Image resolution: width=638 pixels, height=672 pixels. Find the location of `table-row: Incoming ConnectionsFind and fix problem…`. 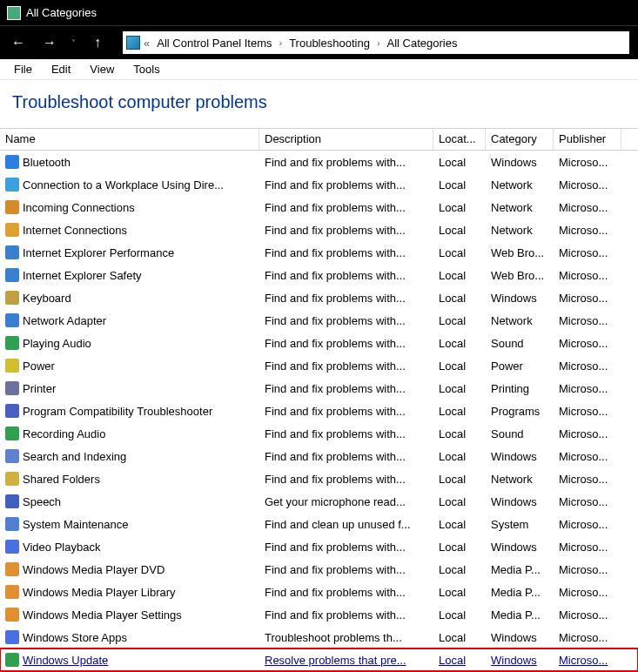

table-row: Incoming ConnectionsFind and fix problem… is located at coordinates (319, 207).